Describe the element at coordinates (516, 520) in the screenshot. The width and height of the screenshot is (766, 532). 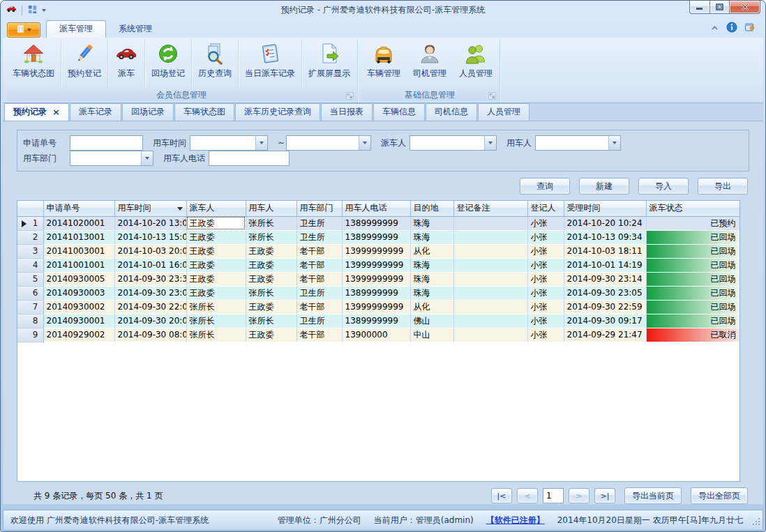
I see `license-registered-link: 【软件已注册】` at that location.